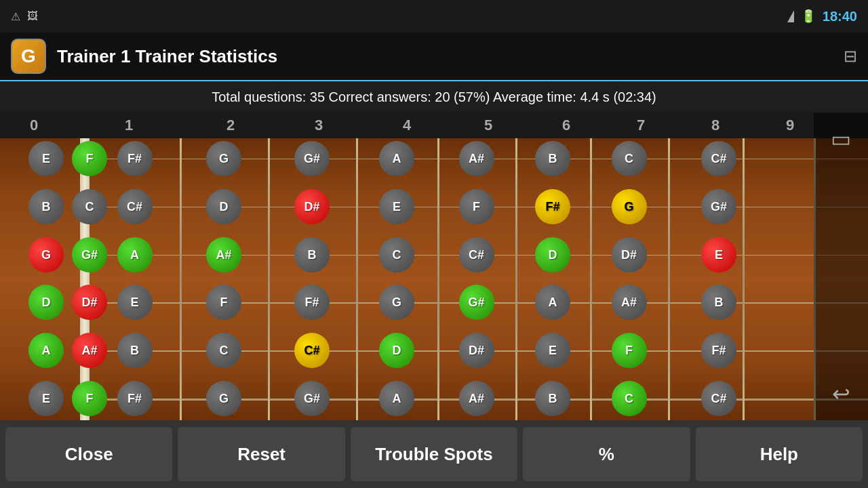 This screenshot has height=488, width=868. Describe the element at coordinates (135, 350) in the screenshot. I see `note-s4-f2: B` at that location.